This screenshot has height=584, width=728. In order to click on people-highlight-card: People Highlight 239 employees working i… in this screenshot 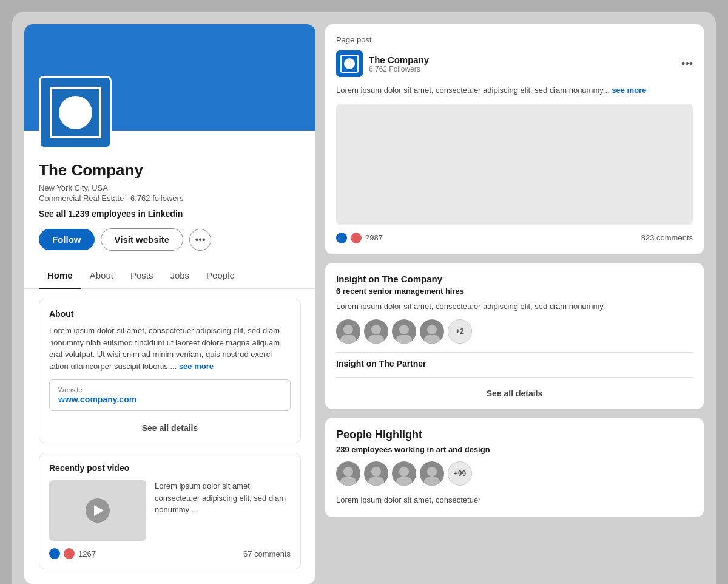, I will do `click(514, 467)`.